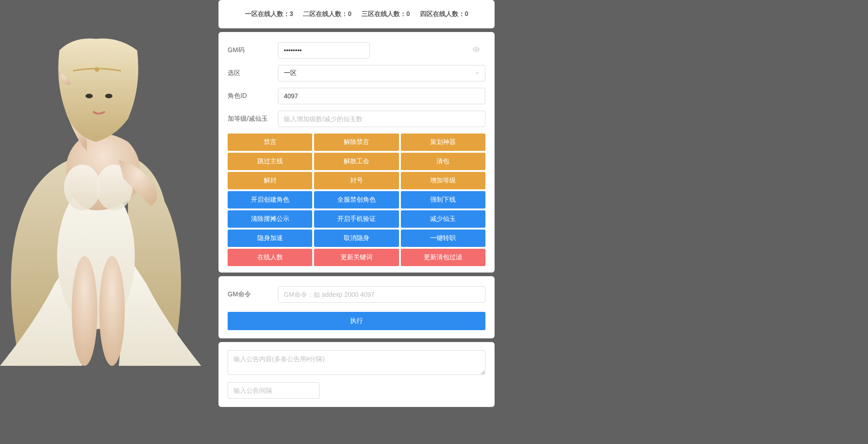 Image resolution: width=868 pixels, height=444 pixels. Describe the element at coordinates (382, 119) in the screenshot. I see `addlevel-input` at that location.